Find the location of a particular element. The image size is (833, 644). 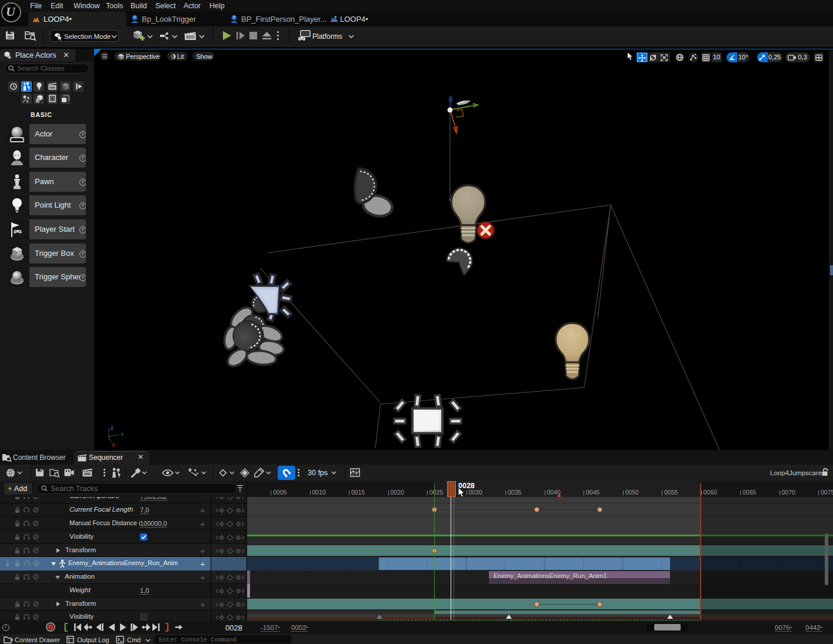

svg-text: Z is located at coordinates (112, 428).